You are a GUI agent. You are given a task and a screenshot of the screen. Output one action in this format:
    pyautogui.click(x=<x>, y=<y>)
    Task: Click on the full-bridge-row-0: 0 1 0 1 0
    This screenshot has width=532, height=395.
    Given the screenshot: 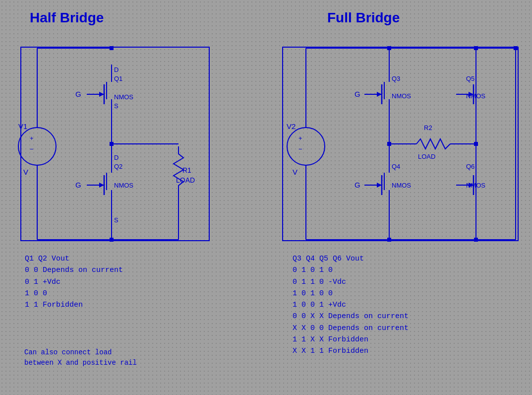 What is the action you would take?
    pyautogui.click(x=351, y=270)
    